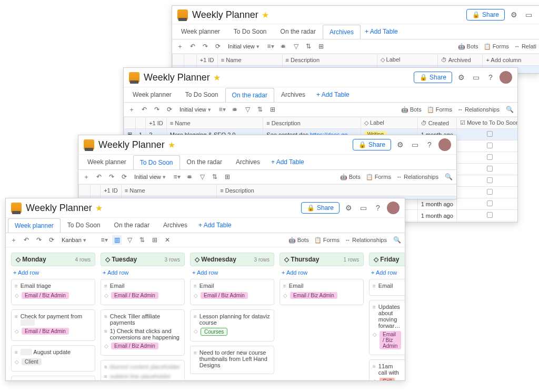 The width and height of the screenshot is (539, 392). I want to click on kanban-card: ≡Promote measure summit on social≡Copyht…, so click(53, 378).